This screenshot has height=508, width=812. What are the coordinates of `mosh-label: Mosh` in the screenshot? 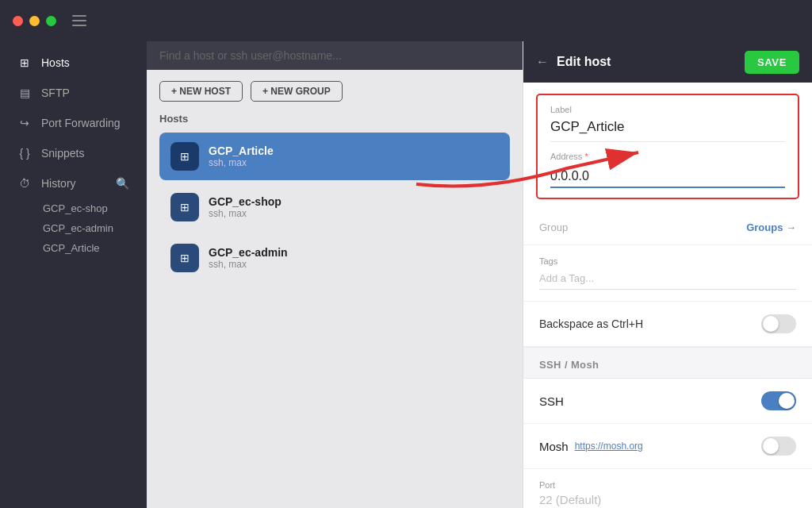 It's located at (553, 446).